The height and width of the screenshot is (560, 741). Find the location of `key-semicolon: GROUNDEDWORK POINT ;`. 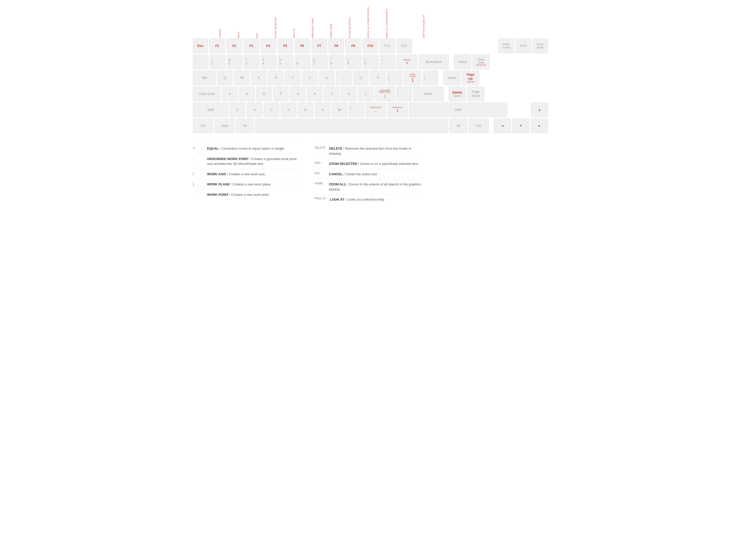

key-semicolon: GROUNDEDWORK POINT ; is located at coordinates (385, 94).